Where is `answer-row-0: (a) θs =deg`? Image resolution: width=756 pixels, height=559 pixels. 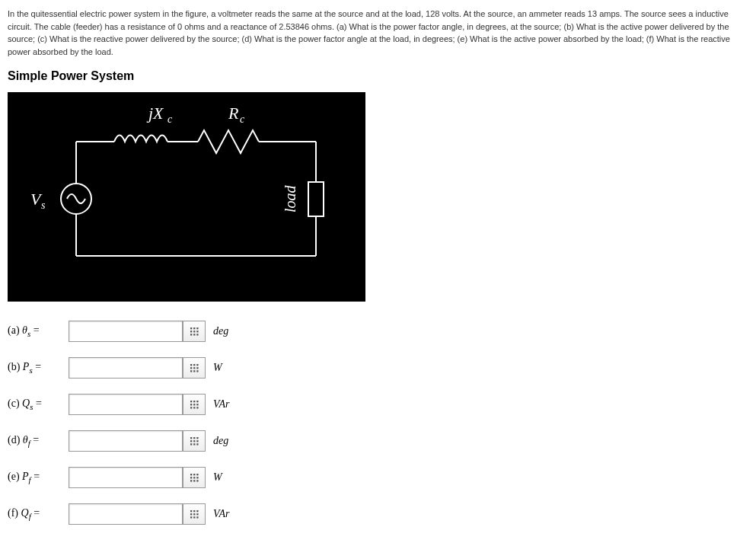 answer-row-0: (a) θs =deg is located at coordinates (378, 331).